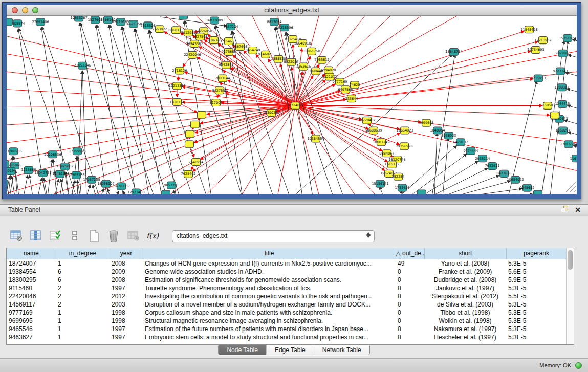 This screenshot has height=372, width=588. Describe the element at coordinates (75, 236) in the screenshot. I see `merge-tables-icon` at that location.